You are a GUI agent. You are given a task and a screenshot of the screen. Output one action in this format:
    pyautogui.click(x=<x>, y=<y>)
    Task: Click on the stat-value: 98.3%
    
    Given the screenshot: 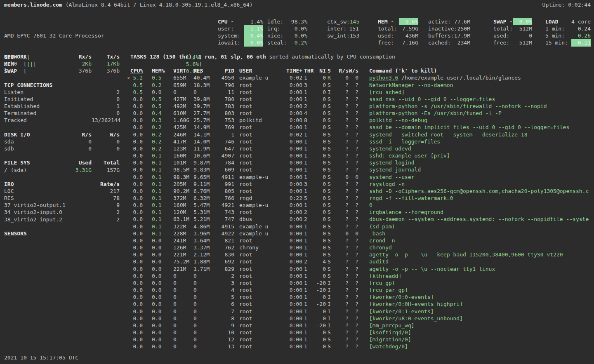 What is the action you would take?
    pyautogui.click(x=299, y=21)
    